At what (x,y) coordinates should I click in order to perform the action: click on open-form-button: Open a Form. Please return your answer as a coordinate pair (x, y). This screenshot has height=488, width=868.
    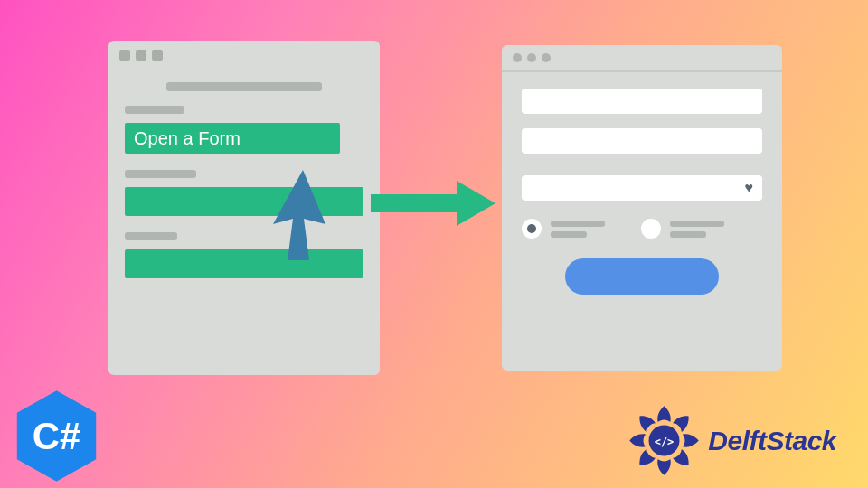
    Looking at the image, I should click on (232, 138).